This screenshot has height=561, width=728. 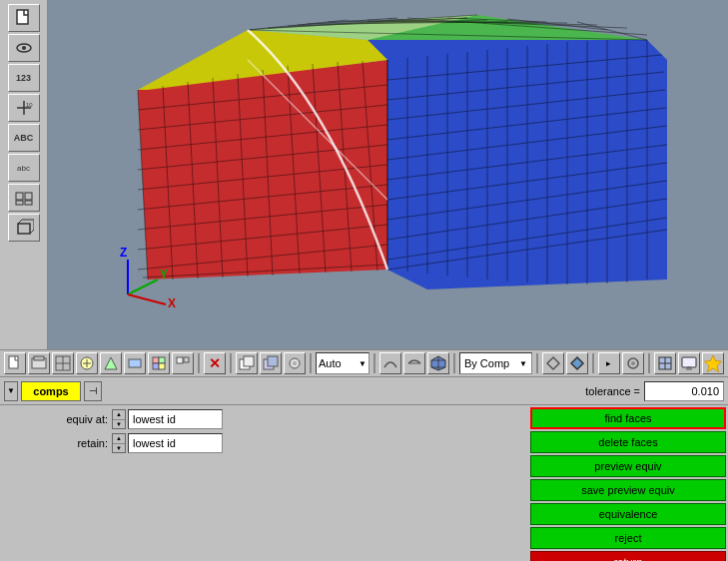 I want to click on svg-text: X, so click(x=172, y=303).